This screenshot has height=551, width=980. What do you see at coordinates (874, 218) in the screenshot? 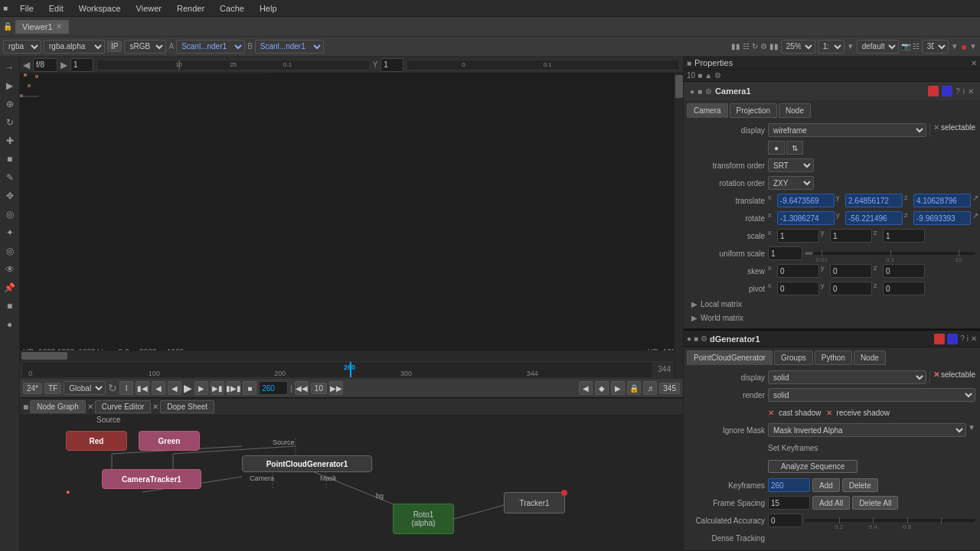
I see `rotate-y-input` at bounding box center [874, 218].